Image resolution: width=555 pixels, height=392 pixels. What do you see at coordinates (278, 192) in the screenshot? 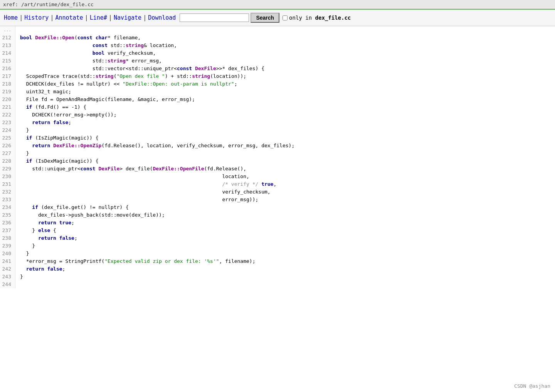
I see `code-row-232: 232 verify_checksum,` at bounding box center [278, 192].